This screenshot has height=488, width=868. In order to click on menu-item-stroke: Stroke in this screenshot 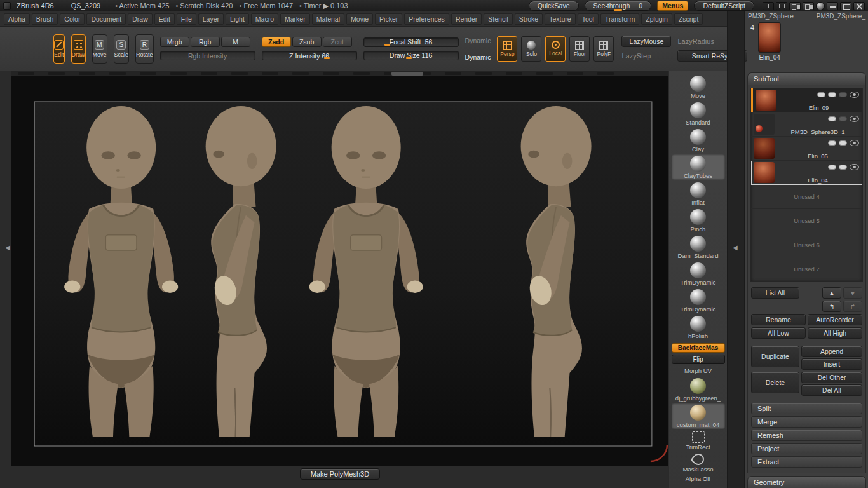, I will do `click(529, 19)`.